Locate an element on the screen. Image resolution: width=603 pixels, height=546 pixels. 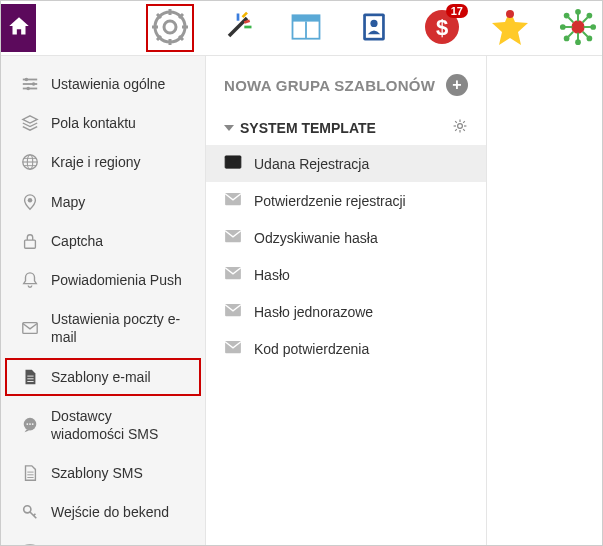
sidebar-item-database: Baza danych is located at coordinates (103, 539).